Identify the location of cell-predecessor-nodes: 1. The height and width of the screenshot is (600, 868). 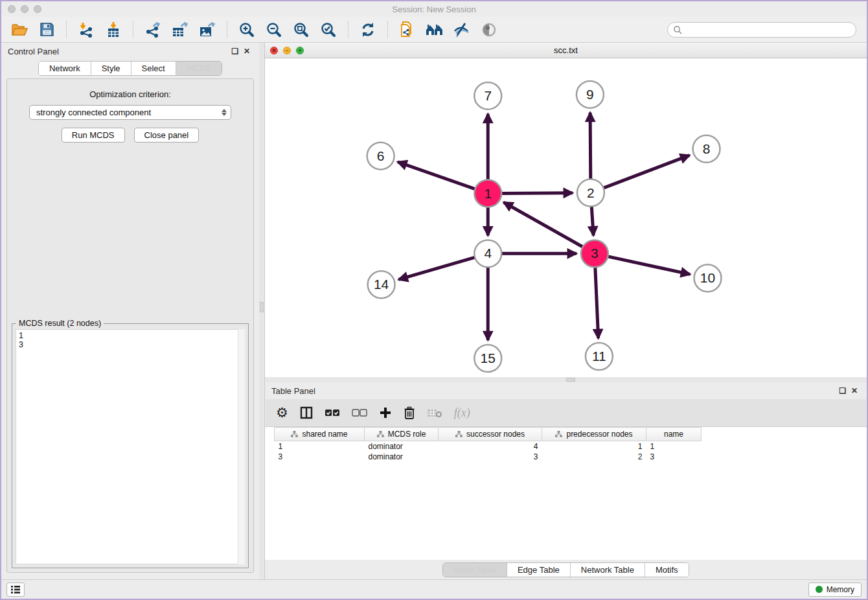
(595, 446).